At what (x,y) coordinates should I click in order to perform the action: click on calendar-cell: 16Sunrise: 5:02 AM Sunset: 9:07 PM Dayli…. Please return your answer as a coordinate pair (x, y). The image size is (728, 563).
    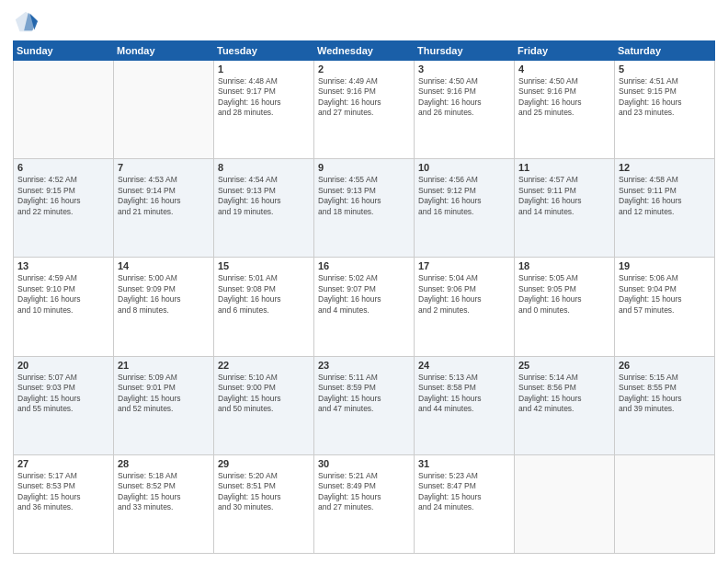
    Looking at the image, I should click on (364, 307).